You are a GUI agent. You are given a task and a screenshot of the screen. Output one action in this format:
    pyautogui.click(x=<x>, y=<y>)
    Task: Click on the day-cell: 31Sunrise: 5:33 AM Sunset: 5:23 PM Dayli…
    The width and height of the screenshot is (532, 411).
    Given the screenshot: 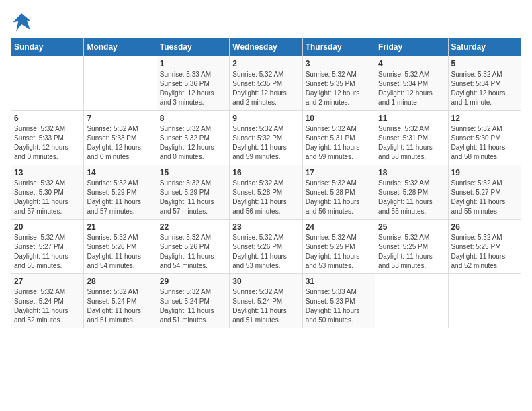 What is the action you would take?
    pyautogui.click(x=339, y=301)
    